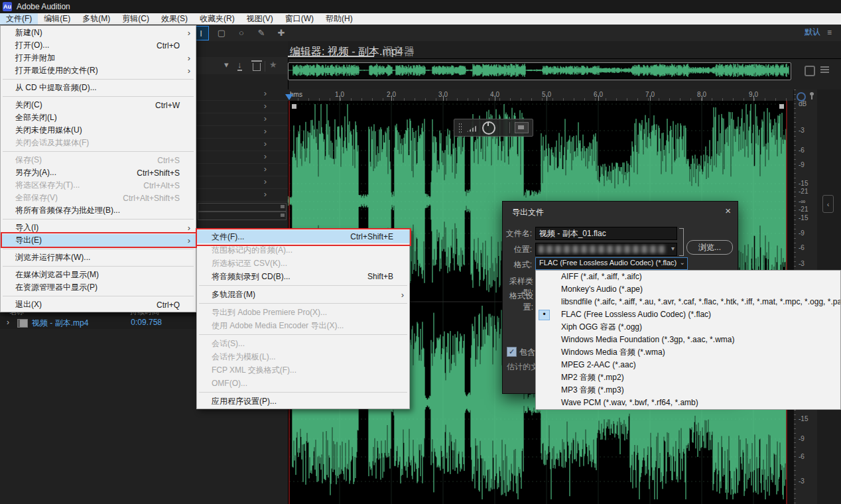 The image size is (841, 504). I want to click on menubar-item-9: 帮助(H), so click(340, 19).